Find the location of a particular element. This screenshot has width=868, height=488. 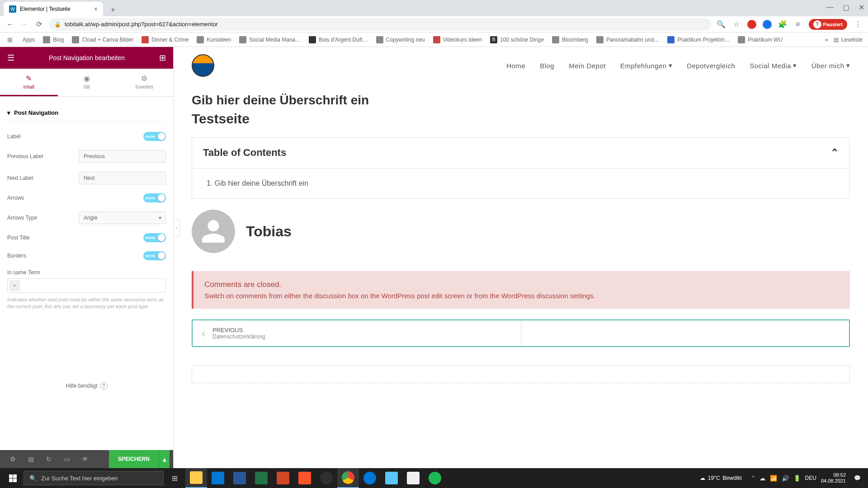

previous-label-input is located at coordinates (122, 156).